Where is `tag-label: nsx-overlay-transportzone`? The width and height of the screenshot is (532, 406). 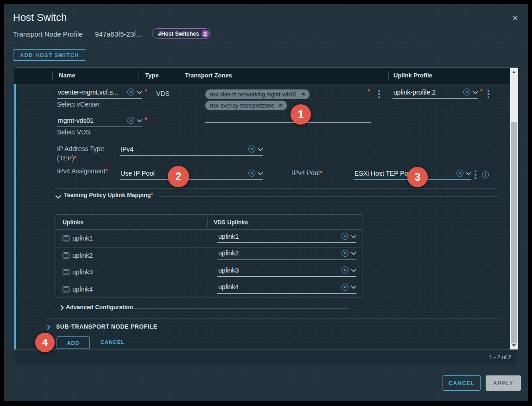
tag-label: nsx-overlay-transportzone is located at coordinates (242, 106).